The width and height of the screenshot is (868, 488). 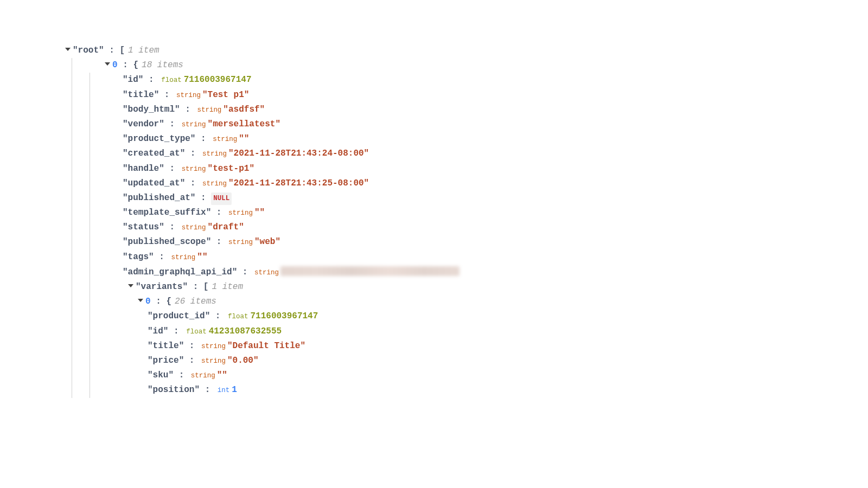 I want to click on field-tags: tags : string, so click(x=481, y=257).